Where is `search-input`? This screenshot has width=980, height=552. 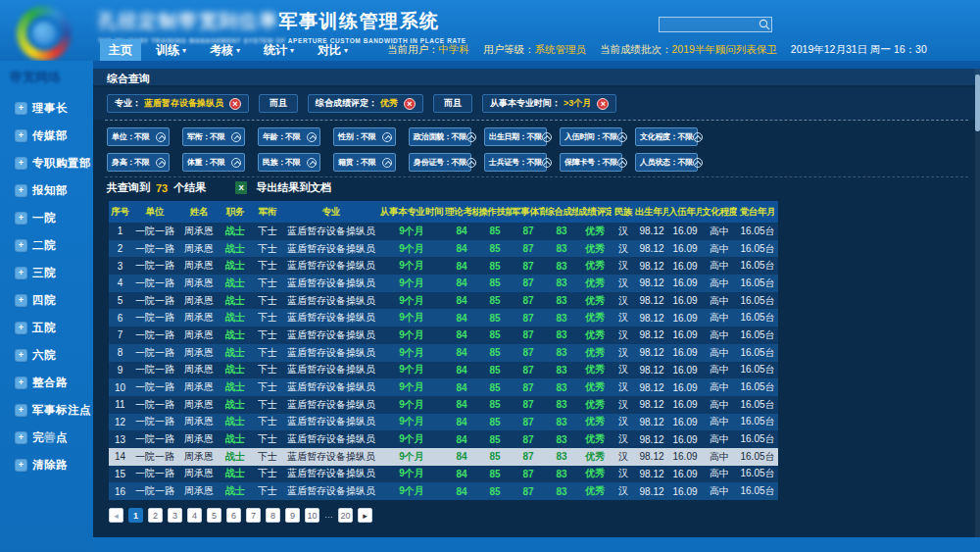 search-input is located at coordinates (709, 25).